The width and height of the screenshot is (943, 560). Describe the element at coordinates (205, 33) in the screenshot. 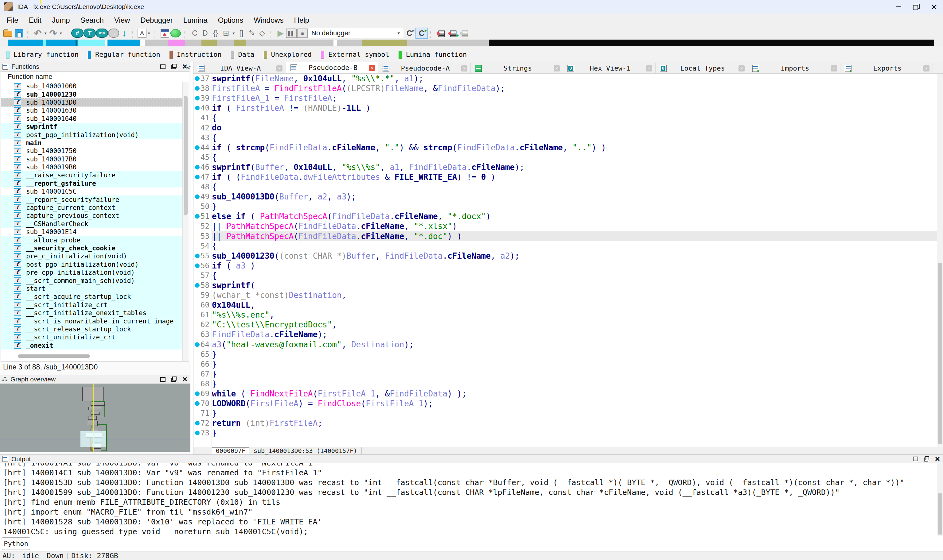

I see `make-data-icon: D` at that location.